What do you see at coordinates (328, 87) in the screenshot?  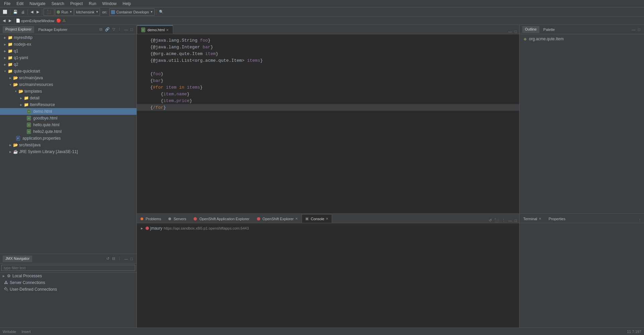 I see `code-line-8: {#for item in items}` at bounding box center [328, 87].